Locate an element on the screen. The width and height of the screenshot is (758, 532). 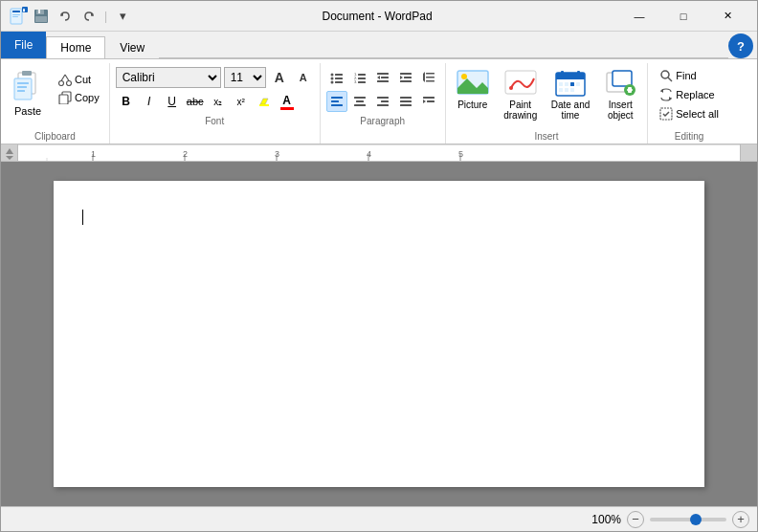
paste-icon is located at coordinates (28, 87).